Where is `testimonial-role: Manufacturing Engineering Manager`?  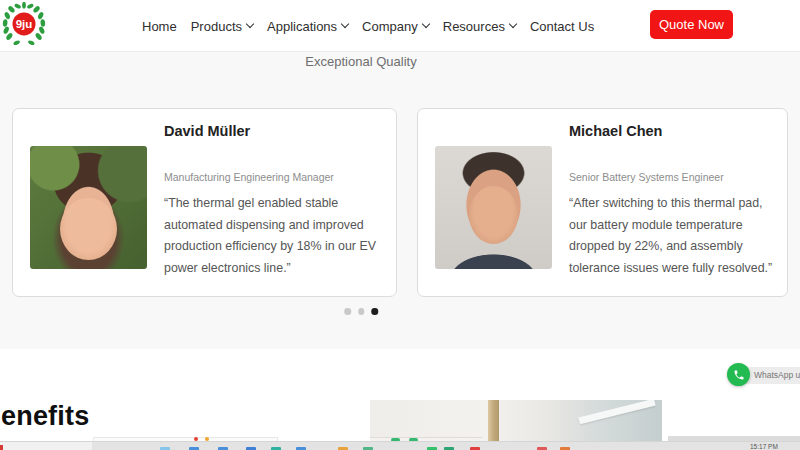 testimonial-role: Manufacturing Engineering Manager is located at coordinates (249, 177).